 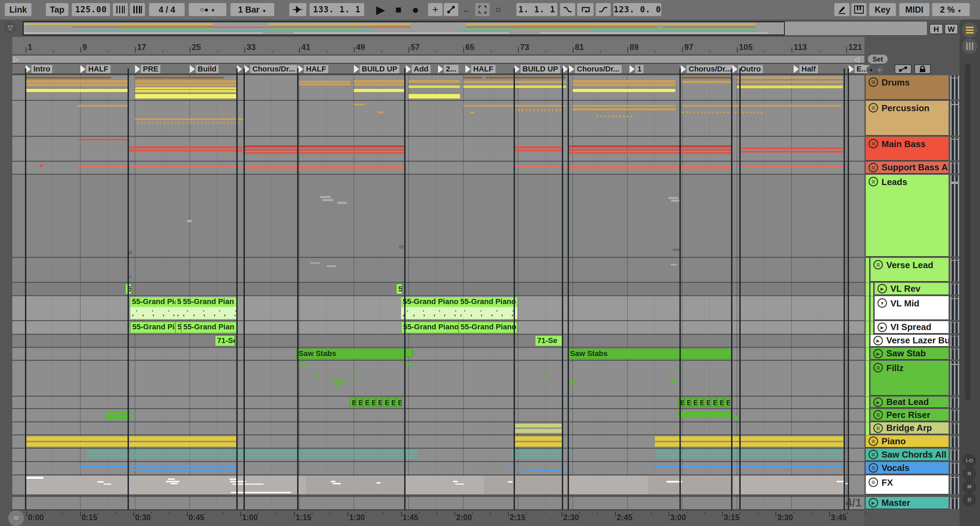 I want to click on track-header-vi-spread: ▶VI Spread, so click(x=912, y=327).